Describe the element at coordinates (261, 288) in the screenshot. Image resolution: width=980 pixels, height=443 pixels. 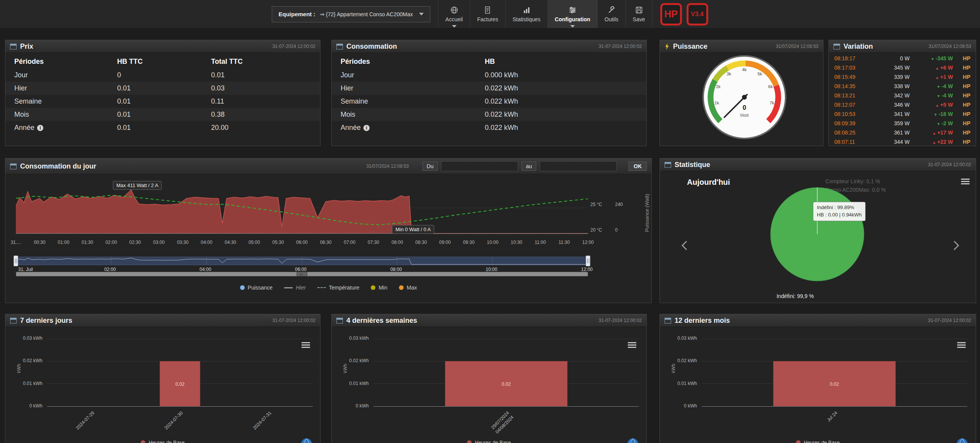
I see `legend-label: Puissance` at that location.